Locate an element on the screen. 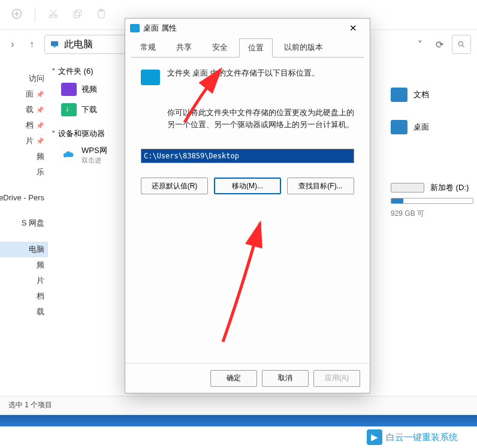 This screenshot has height=448, width=477. find-target-button: 查找目标(F)... is located at coordinates (321, 186).